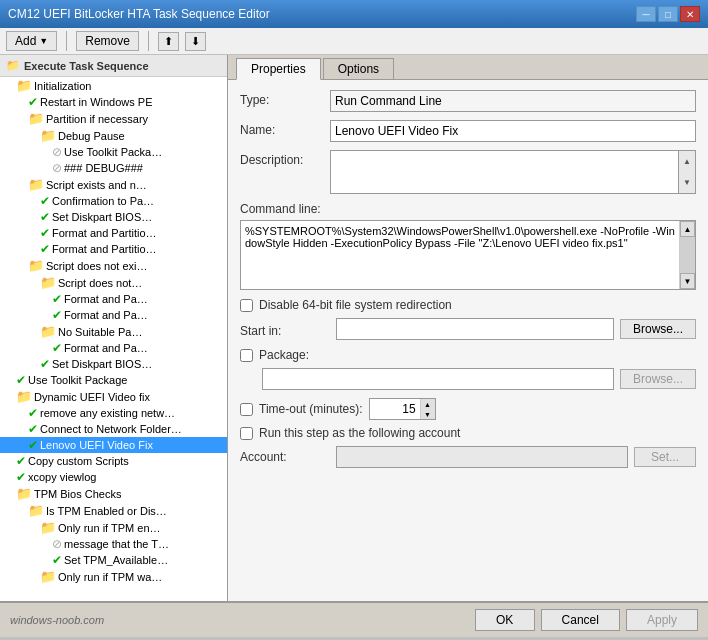  I want to click on tree-item-icon-set-diskpart-1: ✔, so click(45, 217).